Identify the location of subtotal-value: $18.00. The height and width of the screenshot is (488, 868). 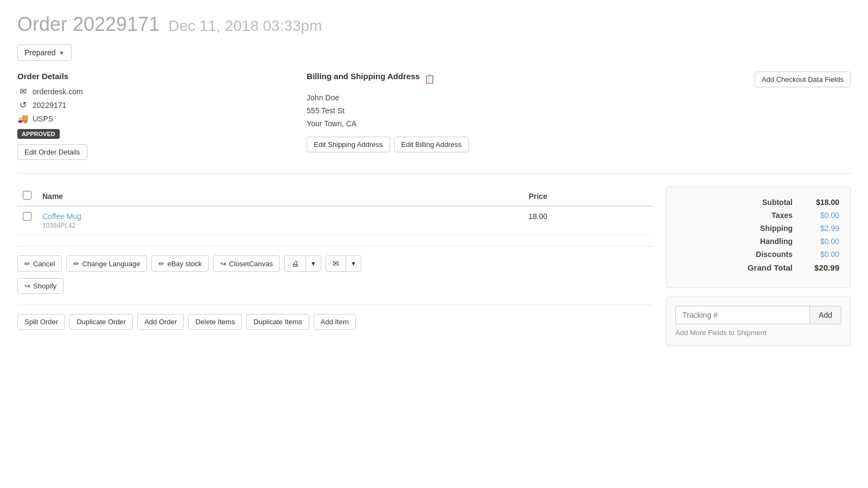
(820, 202).